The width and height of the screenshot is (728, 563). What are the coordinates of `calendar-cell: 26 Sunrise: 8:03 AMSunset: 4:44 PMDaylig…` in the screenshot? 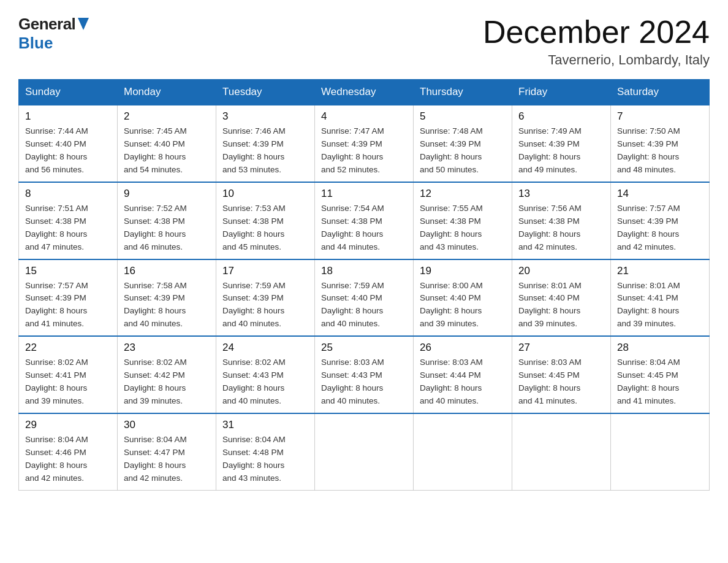 It's located at (463, 375).